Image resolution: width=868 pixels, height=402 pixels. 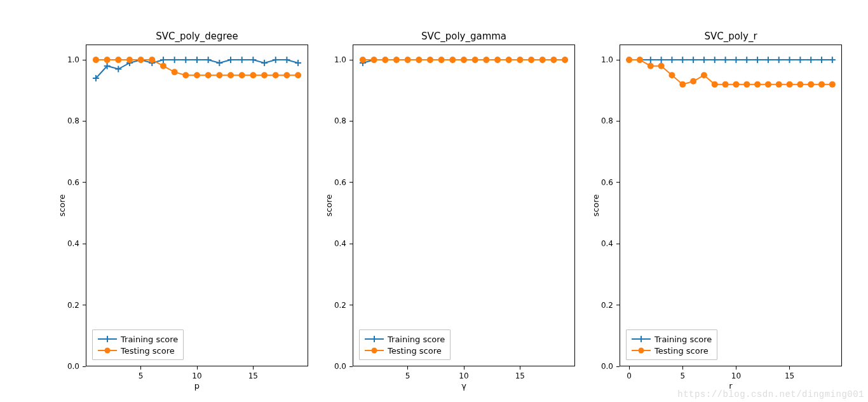 What do you see at coordinates (771, 394) in the screenshot?
I see `watermark-text: https://blog.csdn.net/dingming001` at bounding box center [771, 394].